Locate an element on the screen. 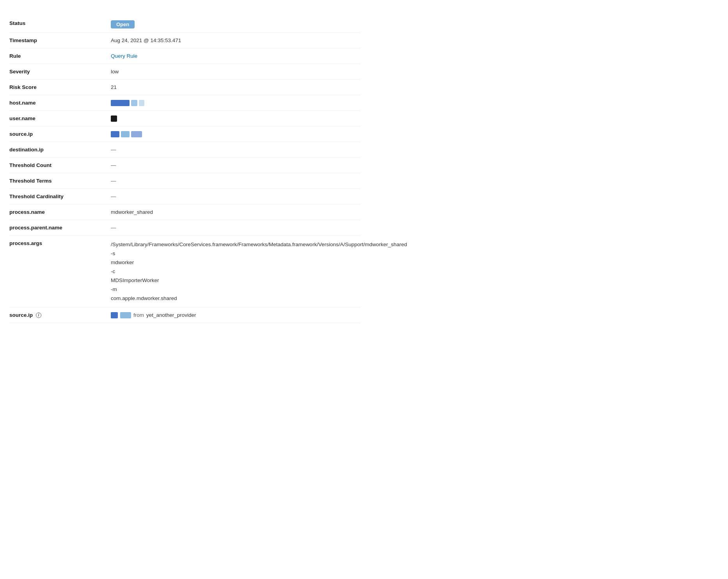  field-row-status: StatusOpen is located at coordinates (185, 24).